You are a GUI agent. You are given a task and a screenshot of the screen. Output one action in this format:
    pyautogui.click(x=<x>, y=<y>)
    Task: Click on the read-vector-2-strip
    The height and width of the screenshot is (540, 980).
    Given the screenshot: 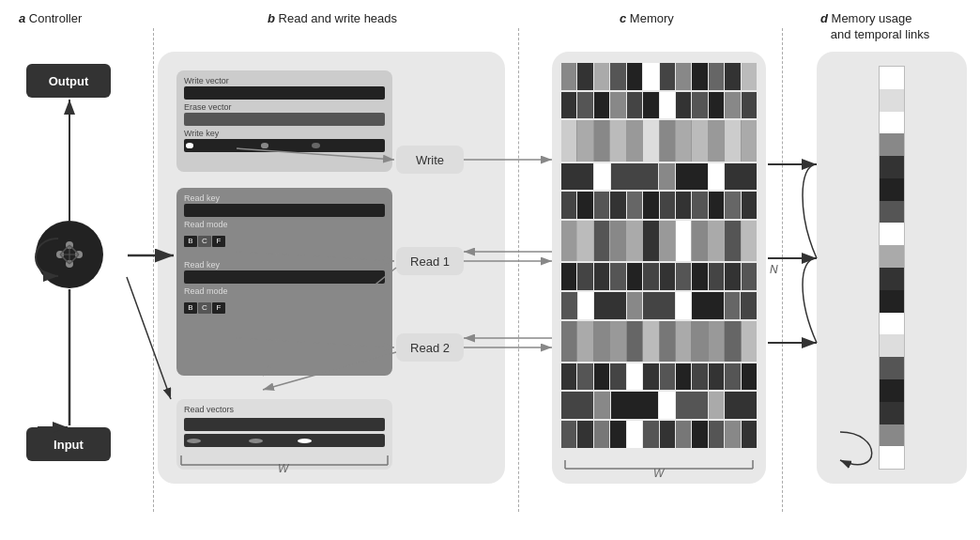 What is the action you would take?
    pyautogui.click(x=284, y=440)
    